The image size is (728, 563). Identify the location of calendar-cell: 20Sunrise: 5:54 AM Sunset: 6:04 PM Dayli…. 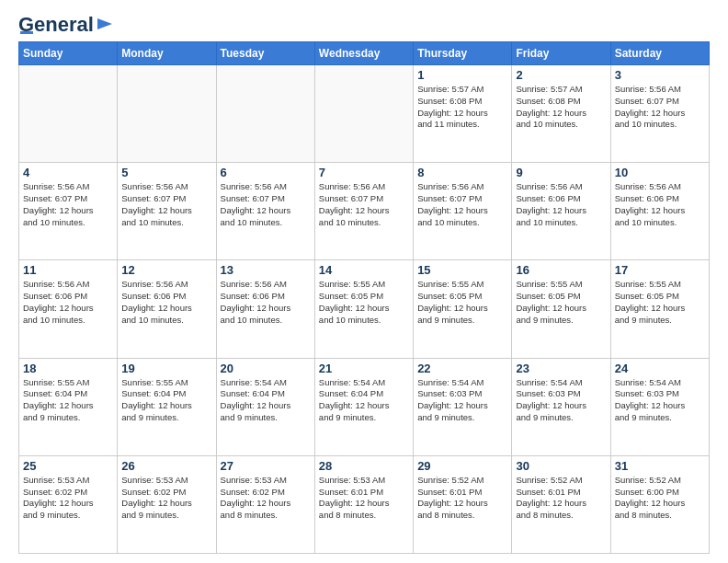
(265, 407).